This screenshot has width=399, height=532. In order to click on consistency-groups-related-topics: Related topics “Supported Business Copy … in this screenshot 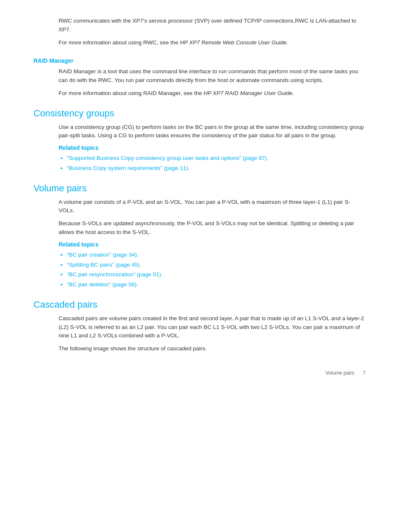, I will do `click(200, 158)`.